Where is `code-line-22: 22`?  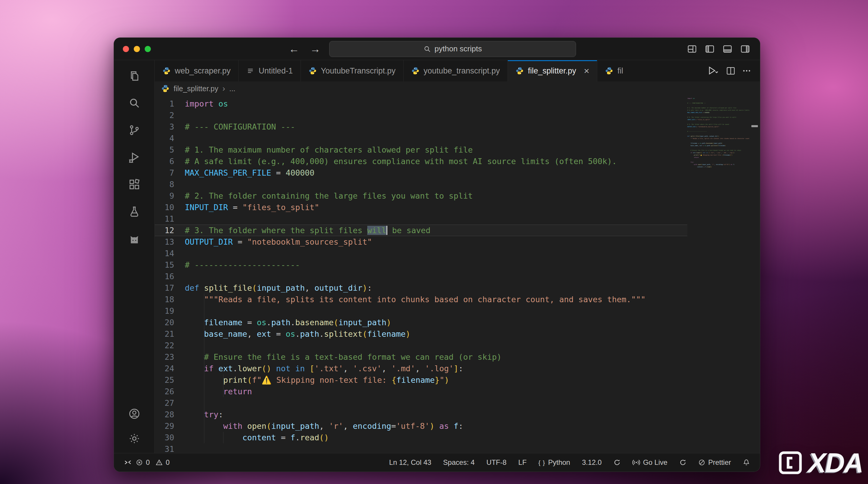
code-line-22: 22 is located at coordinates (421, 346).